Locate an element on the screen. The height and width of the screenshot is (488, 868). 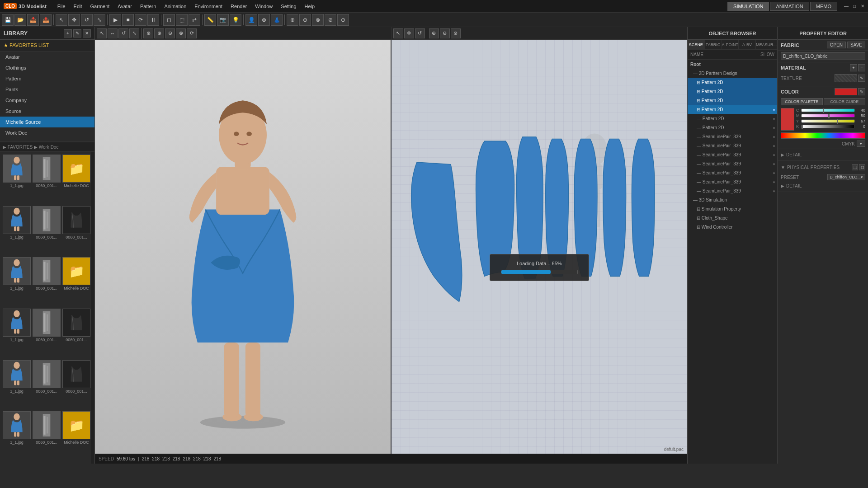
tab-abv: A-BV is located at coordinates (747, 44).